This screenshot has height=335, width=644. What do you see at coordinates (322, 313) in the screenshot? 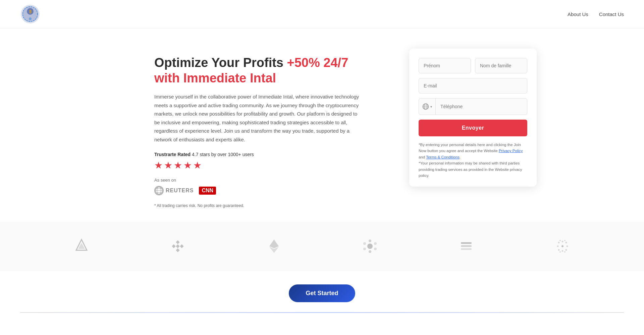
I see `bottom-divider` at bounding box center [322, 313].